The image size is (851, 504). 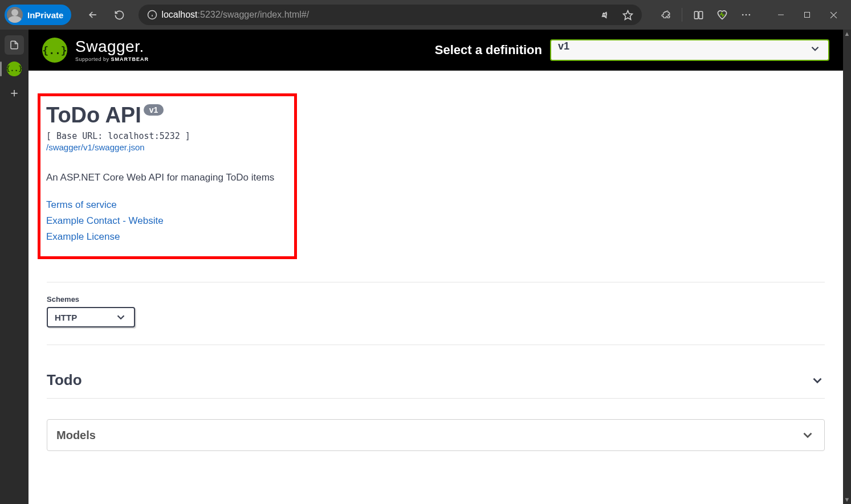 What do you see at coordinates (564, 46) in the screenshot?
I see `definition-selected-value: v1` at bounding box center [564, 46].